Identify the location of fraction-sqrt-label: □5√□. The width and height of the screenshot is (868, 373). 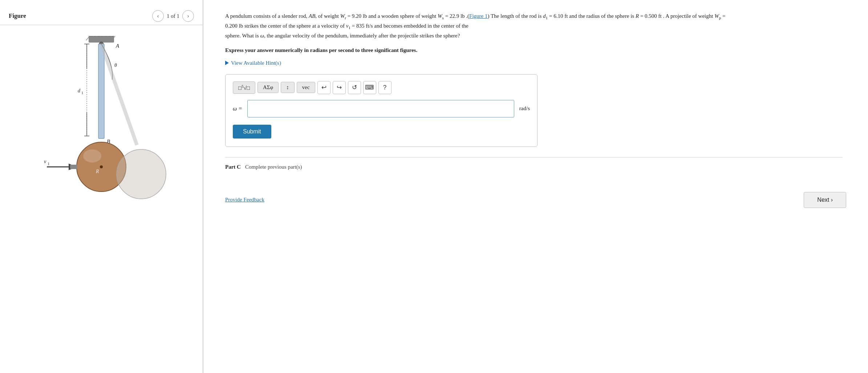
(244, 88).